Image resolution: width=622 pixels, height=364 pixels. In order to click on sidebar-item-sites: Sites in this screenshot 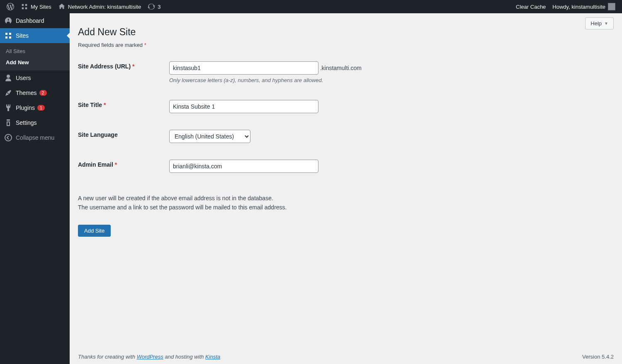, I will do `click(35, 36)`.